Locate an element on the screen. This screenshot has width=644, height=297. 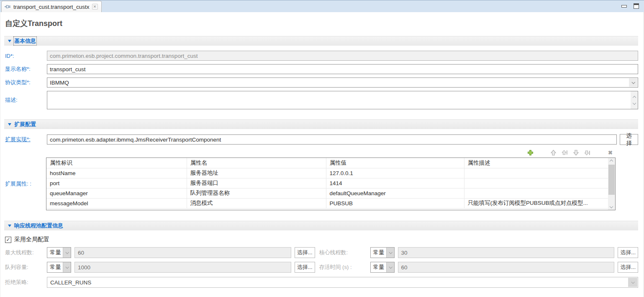
keep-alive-mode-select: 常量 is located at coordinates (382, 267).